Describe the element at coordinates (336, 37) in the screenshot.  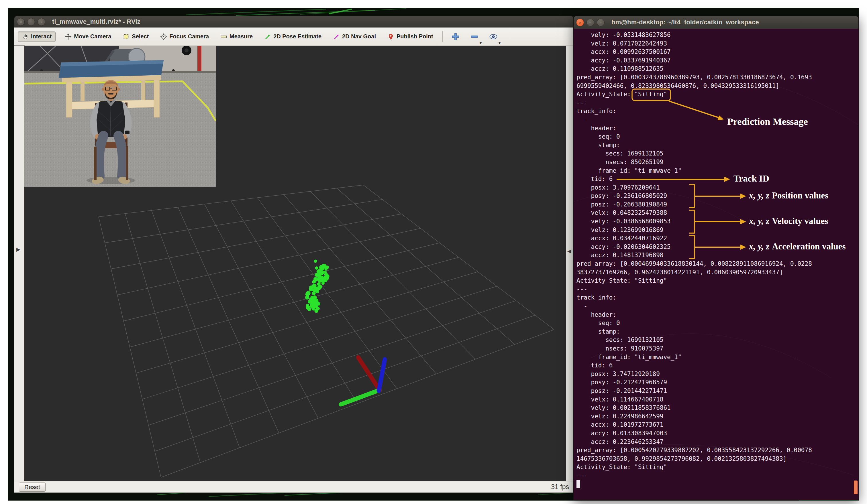
I see `nav-goal-arrow-icon` at that location.